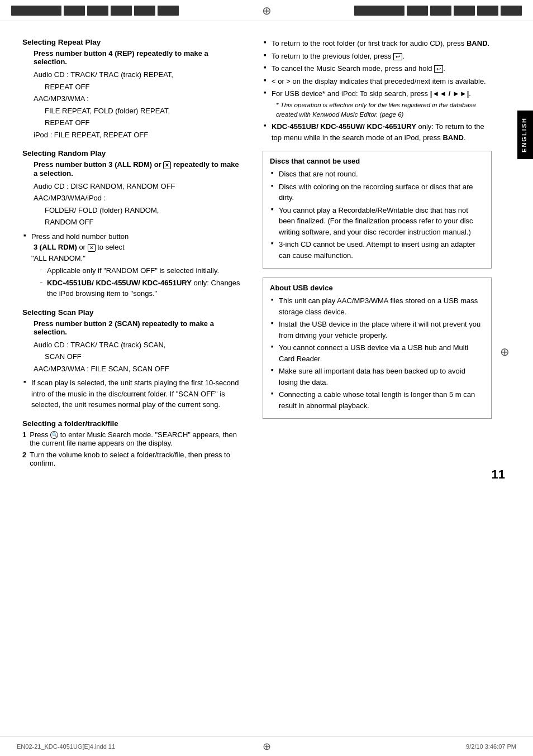 Image resolution: width=533 pixels, height=756 pixels. What do you see at coordinates (131, 89) in the screenshot?
I see `section-repeat-play: Selecting Repeat Play Press number butto…` at bounding box center [131, 89].